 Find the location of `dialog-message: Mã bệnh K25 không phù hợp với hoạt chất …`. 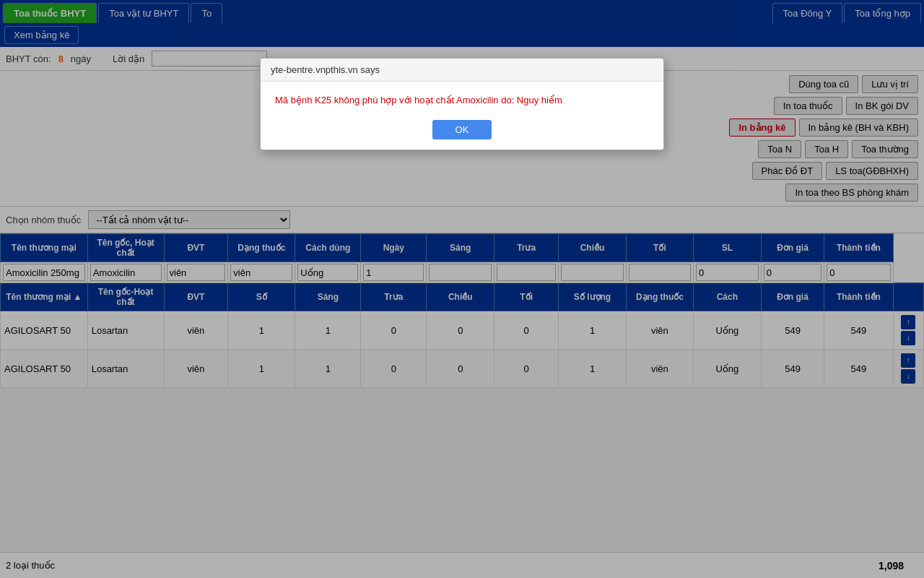

dialog-message: Mã bệnh K25 không phù hợp với hoạt chất … is located at coordinates (462, 100).